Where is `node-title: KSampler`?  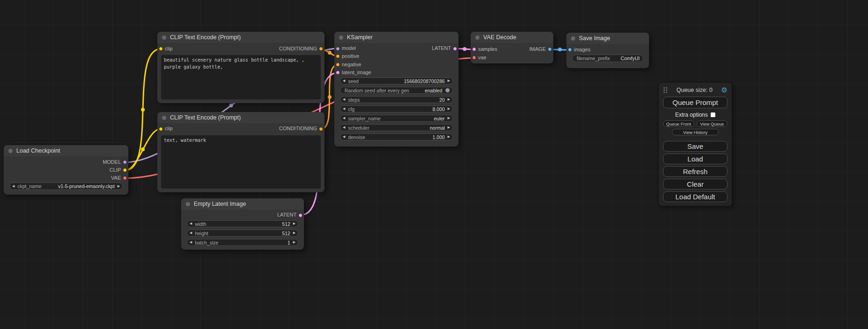
node-title: KSampler is located at coordinates (360, 37).